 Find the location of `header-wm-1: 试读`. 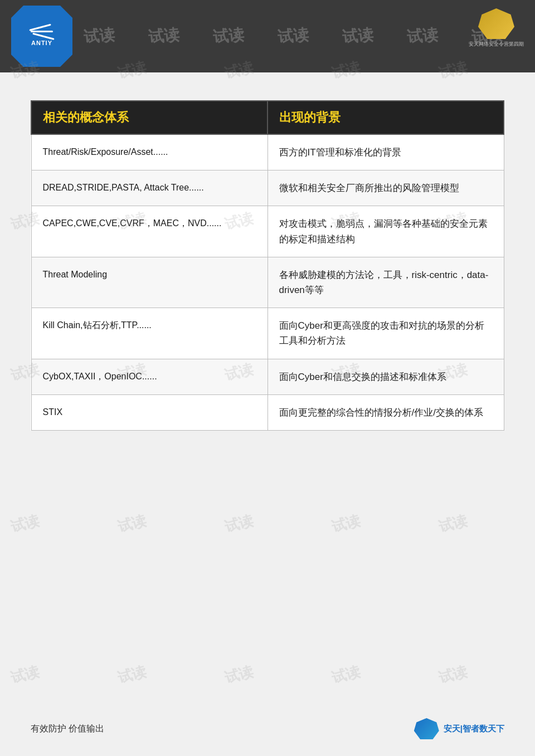

header-wm-1: 试读 is located at coordinates (99, 37).